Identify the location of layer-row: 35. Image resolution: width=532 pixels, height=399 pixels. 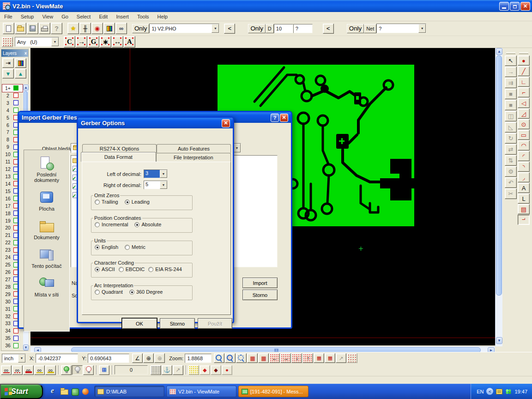
(12, 338).